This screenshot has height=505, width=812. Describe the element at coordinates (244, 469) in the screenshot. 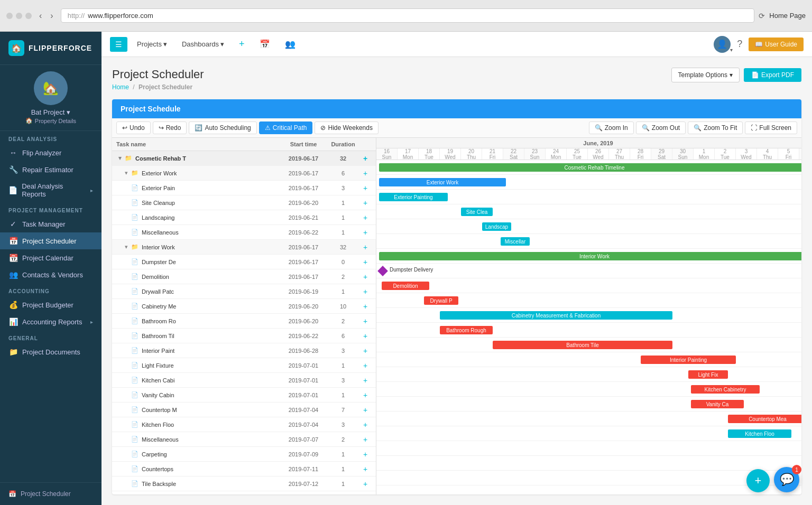

I see `task-row: 📄 Countertops 2019-07-11 1 +` at that location.